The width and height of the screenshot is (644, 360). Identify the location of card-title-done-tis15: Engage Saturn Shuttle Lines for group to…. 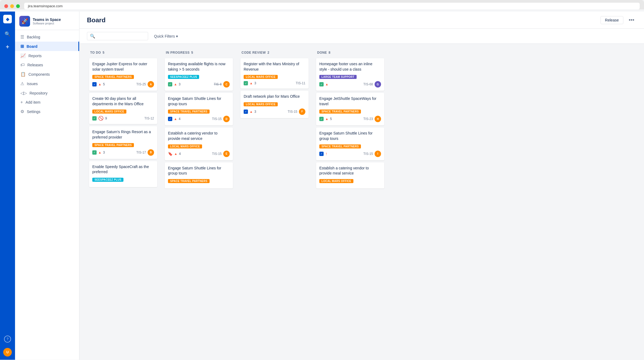
(350, 136).